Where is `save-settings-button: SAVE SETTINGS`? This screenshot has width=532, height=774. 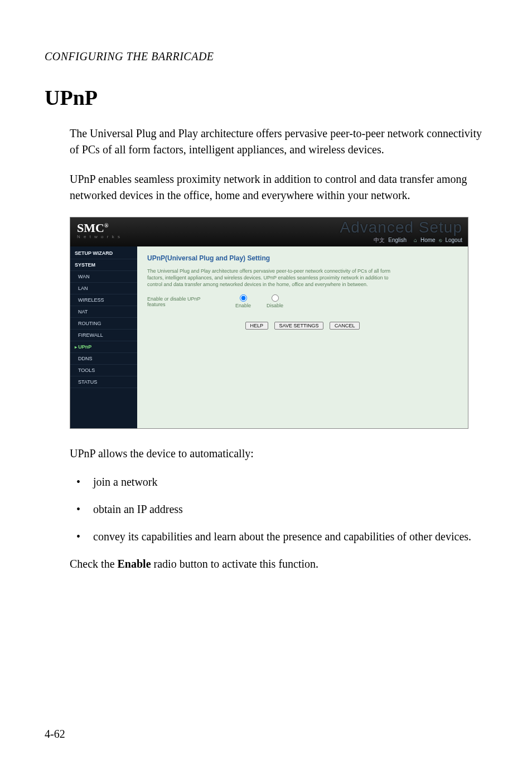 save-settings-button: SAVE SETTINGS is located at coordinates (299, 326).